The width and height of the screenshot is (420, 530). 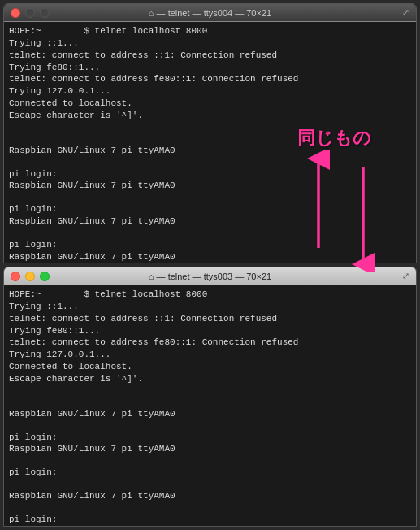 I want to click on maximize-button-bottom, so click(x=45, y=276).